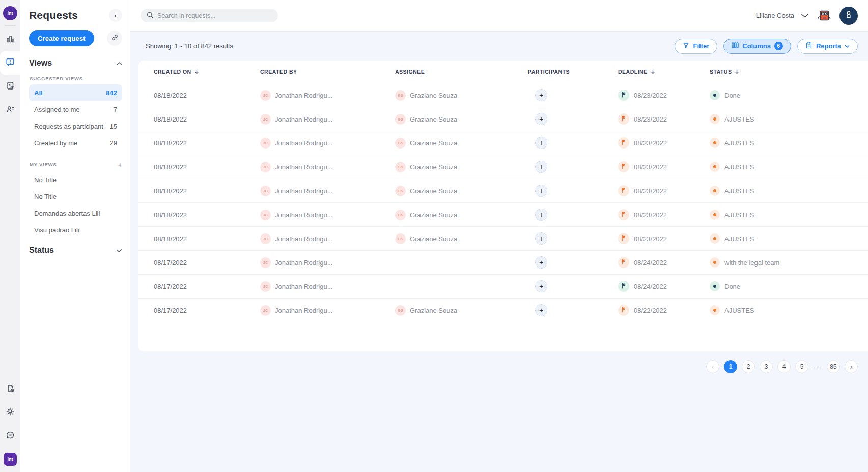 The width and height of the screenshot is (868, 472). I want to click on rail-item-doc-settings, so click(10, 389).